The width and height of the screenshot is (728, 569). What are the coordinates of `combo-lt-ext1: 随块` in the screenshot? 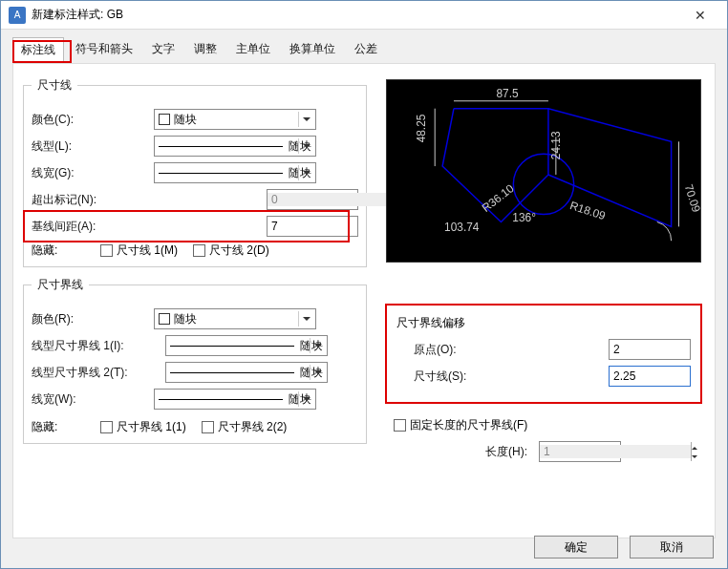 It's located at (246, 346).